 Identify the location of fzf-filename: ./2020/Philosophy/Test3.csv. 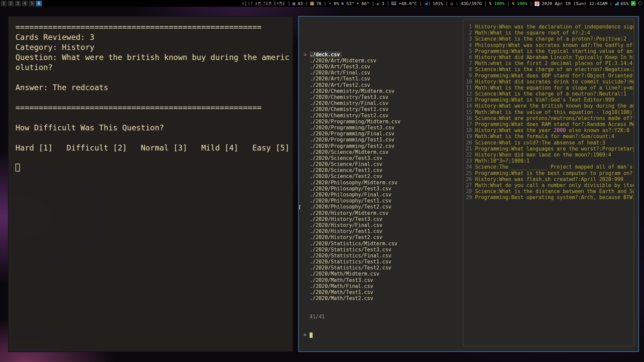
(351, 189).